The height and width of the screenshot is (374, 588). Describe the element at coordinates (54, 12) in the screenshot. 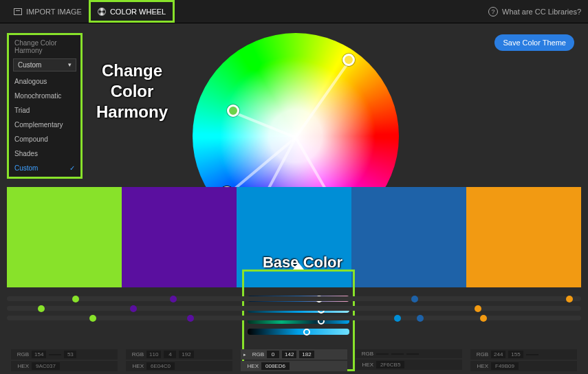

I see `tab-label: IMPORT IMAGE` at that location.